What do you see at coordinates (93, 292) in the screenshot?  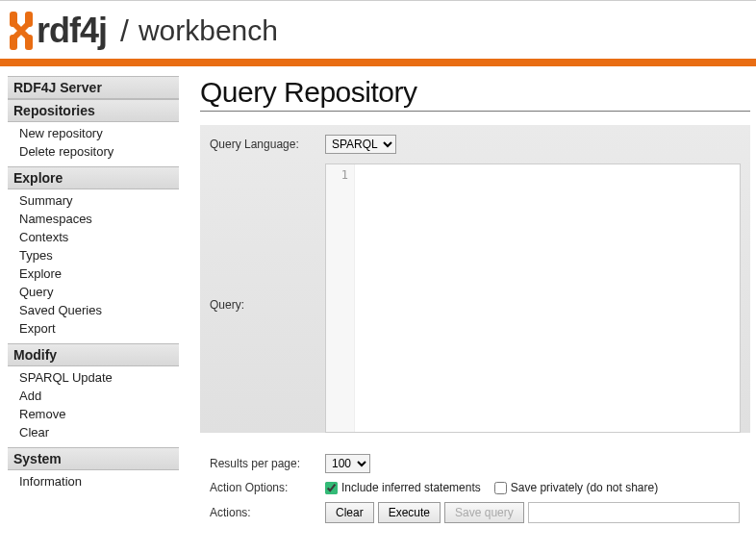 I see `sidebar-item: Query` at bounding box center [93, 292].